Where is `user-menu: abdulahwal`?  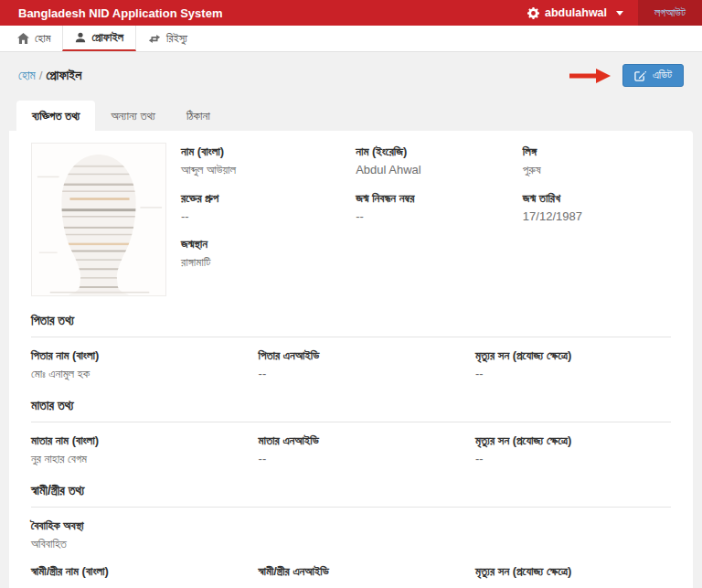 user-menu: abdulahwal is located at coordinates (576, 13).